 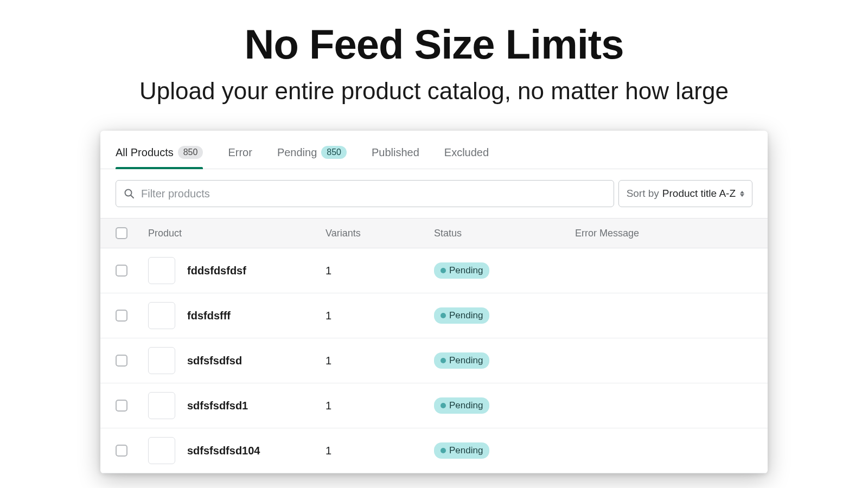 What do you see at coordinates (434, 91) in the screenshot?
I see `hero-subtitle: Upload your entire product catalog, no m…` at bounding box center [434, 91].